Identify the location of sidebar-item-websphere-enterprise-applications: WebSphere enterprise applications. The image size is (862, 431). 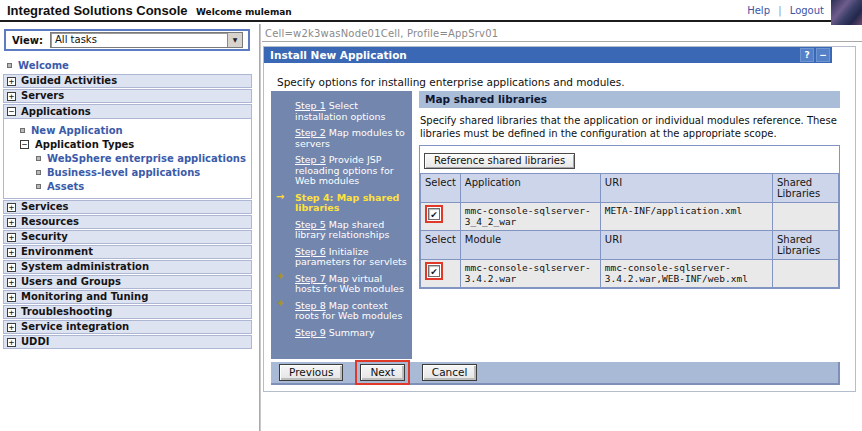
(128, 158).